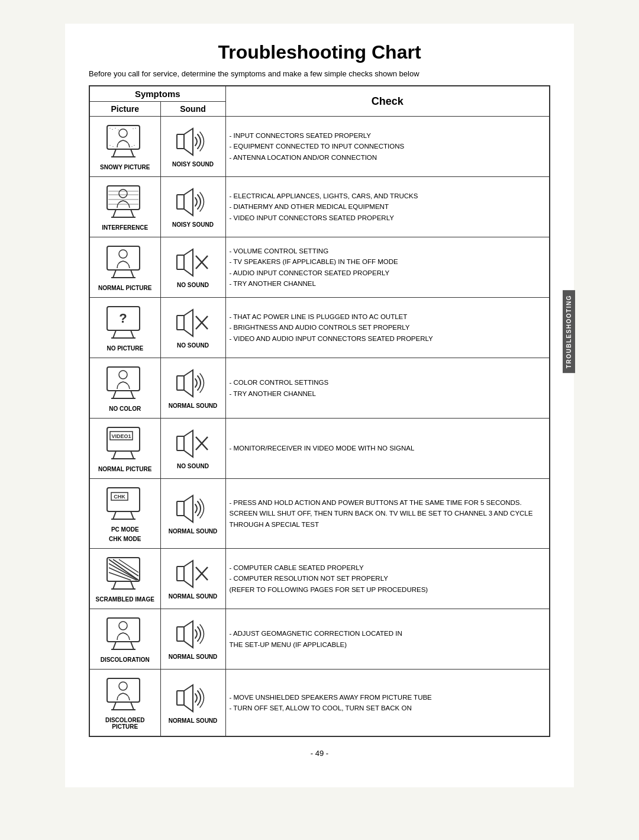 The image size is (639, 840). Describe the element at coordinates (320, 514) in the screenshot. I see `table-row: CHK PC MODECHK MODE NORMAL SOUND- PRESS …` at that location.